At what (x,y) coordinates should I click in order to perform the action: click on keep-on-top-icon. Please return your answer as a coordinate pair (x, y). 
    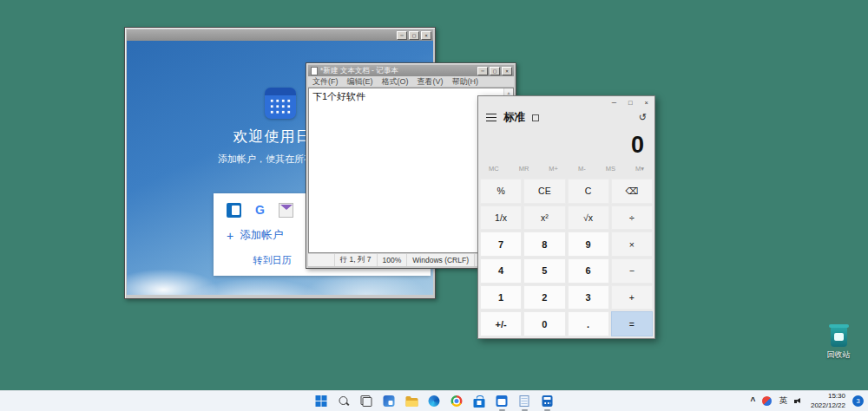
    Looking at the image, I should click on (536, 118).